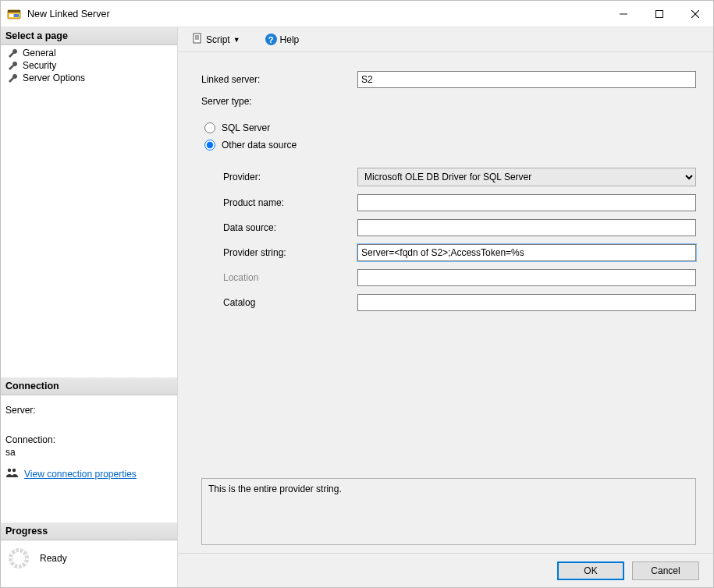  Describe the element at coordinates (279, 101) in the screenshot. I see `server-type-label: Server type:` at that location.